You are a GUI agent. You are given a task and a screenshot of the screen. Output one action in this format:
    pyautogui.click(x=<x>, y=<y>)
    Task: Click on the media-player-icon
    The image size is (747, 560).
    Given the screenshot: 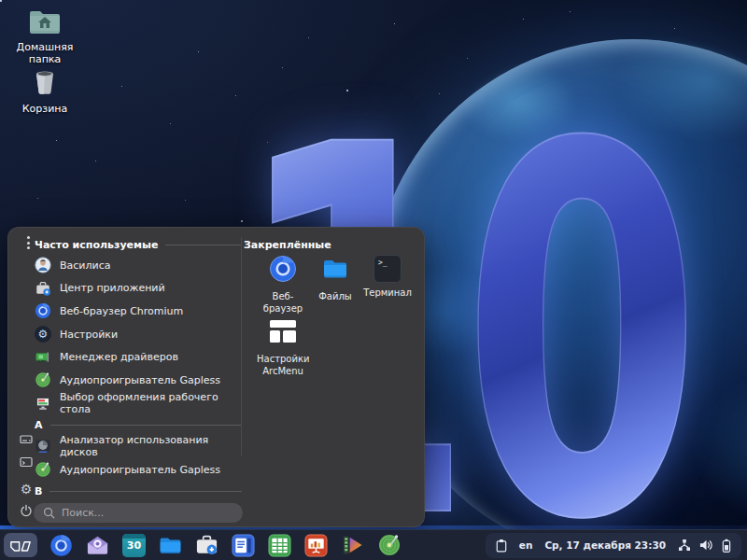 What is the action you would take?
    pyautogui.click(x=353, y=545)
    